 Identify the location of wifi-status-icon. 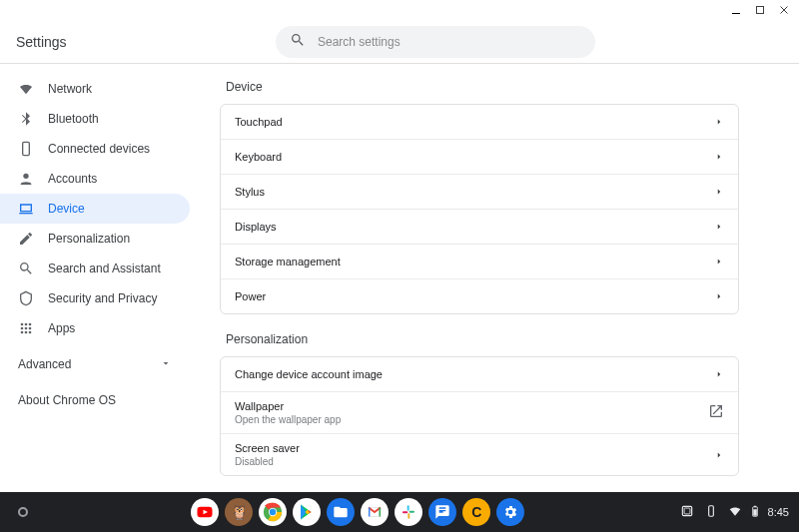
(735, 512).